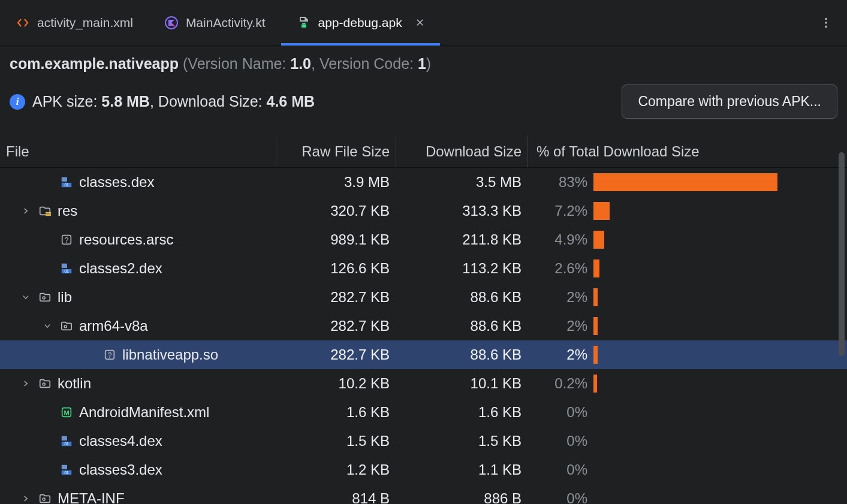 The width and height of the screenshot is (847, 504). What do you see at coordinates (138, 497) in the screenshot?
I see `file-cell: META-INF` at bounding box center [138, 497].